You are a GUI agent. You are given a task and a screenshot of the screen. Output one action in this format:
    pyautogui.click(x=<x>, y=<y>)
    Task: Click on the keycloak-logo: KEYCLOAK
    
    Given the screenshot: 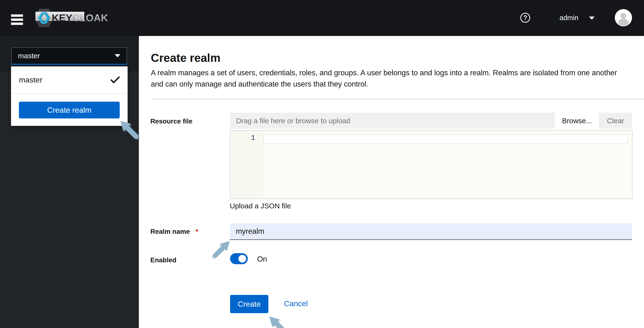 What is the action you would take?
    pyautogui.click(x=75, y=18)
    